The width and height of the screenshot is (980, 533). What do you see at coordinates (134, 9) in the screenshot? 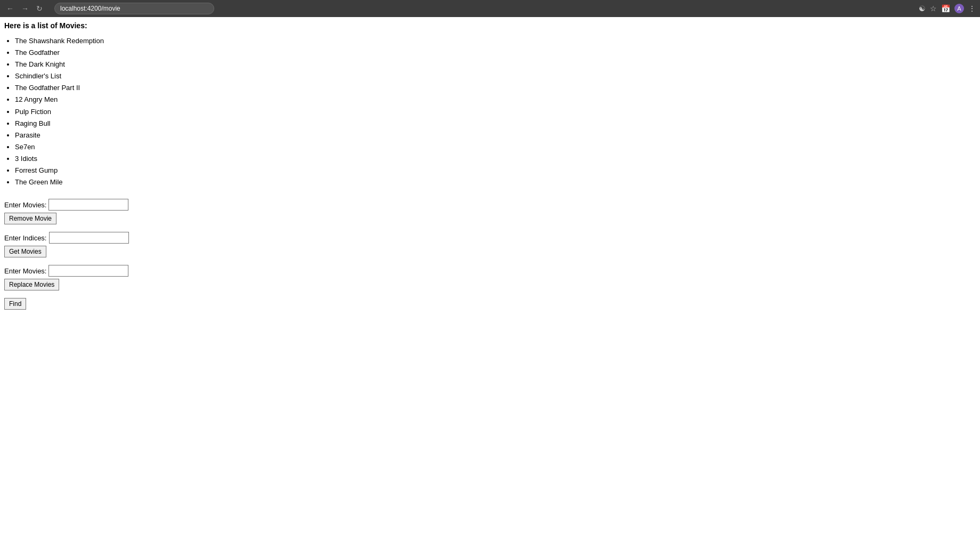
I see `address-bar` at bounding box center [134, 9].